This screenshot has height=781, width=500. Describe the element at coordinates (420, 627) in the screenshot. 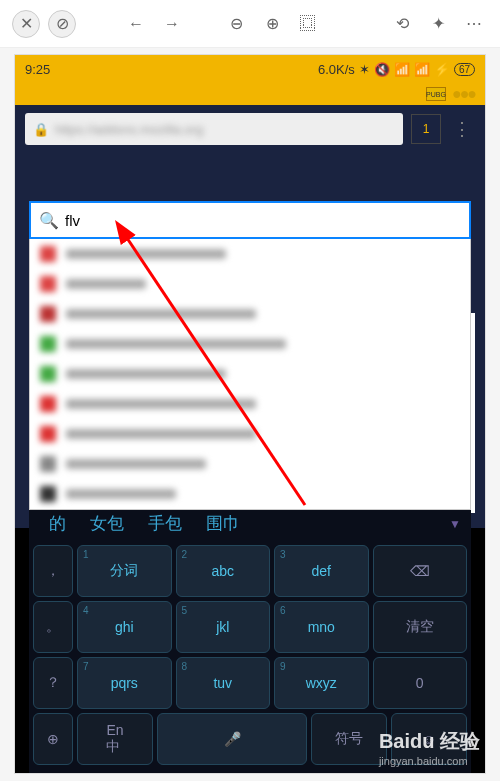

I see `key-清空: 清空` at that location.